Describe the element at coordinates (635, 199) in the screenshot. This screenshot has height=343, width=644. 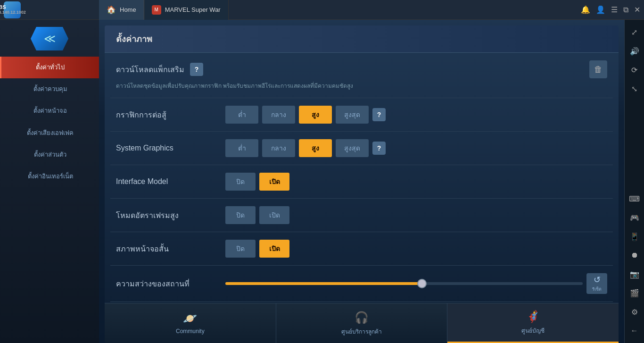
I see `rs-keyboard-icon: ⌨` at that location.